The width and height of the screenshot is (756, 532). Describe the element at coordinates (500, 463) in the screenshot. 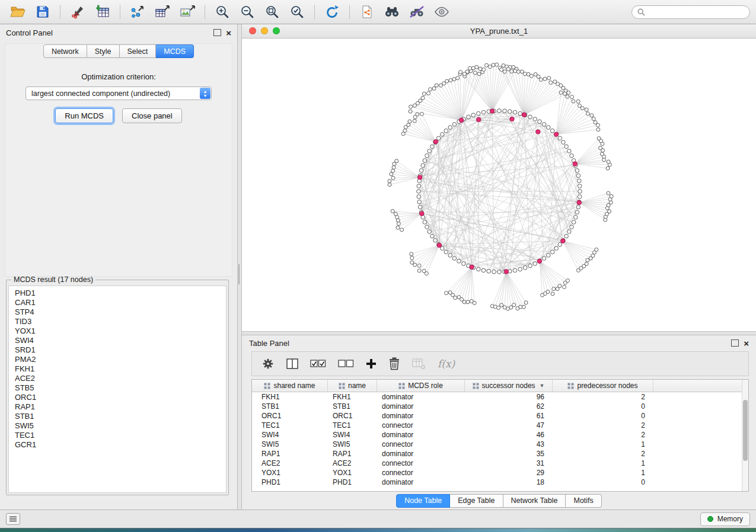

I see `table-row: ACE2ACE2connector311` at that location.